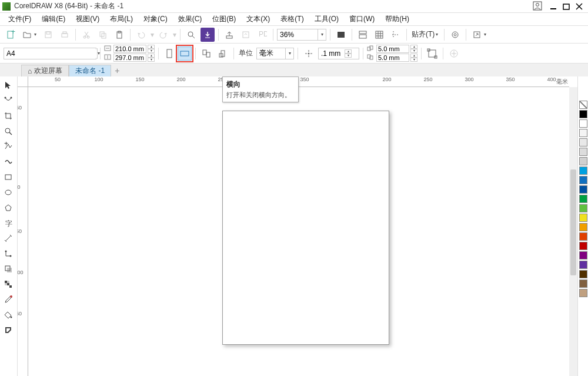 This screenshot has height=376, width=588. What do you see at coordinates (151, 47) in the screenshot?
I see `width-spin-up: ▴` at bounding box center [151, 47].